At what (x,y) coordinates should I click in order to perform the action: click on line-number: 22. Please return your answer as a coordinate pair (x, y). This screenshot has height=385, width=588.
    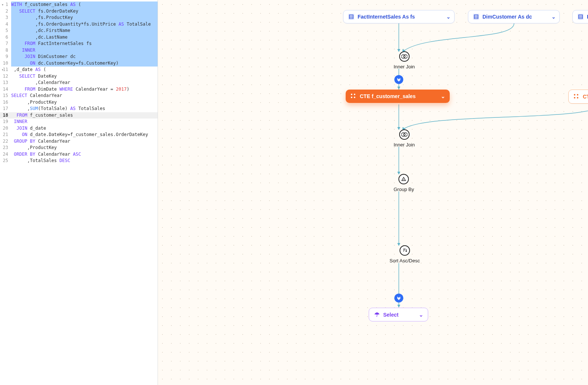
    Looking at the image, I should click on (6, 142).